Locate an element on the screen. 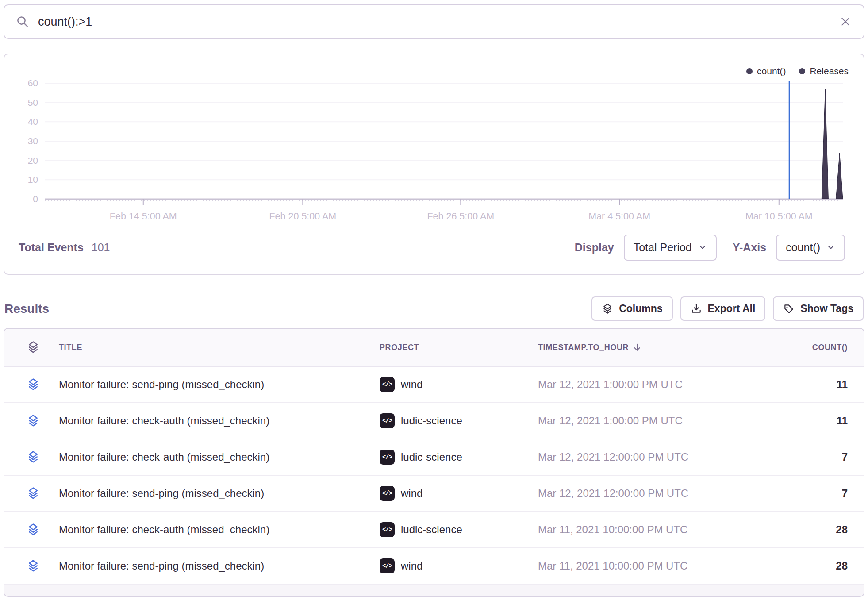 This screenshot has height=608, width=868. chart-footer: Total Events 101 Display Total Period Y-… is located at coordinates (434, 250).